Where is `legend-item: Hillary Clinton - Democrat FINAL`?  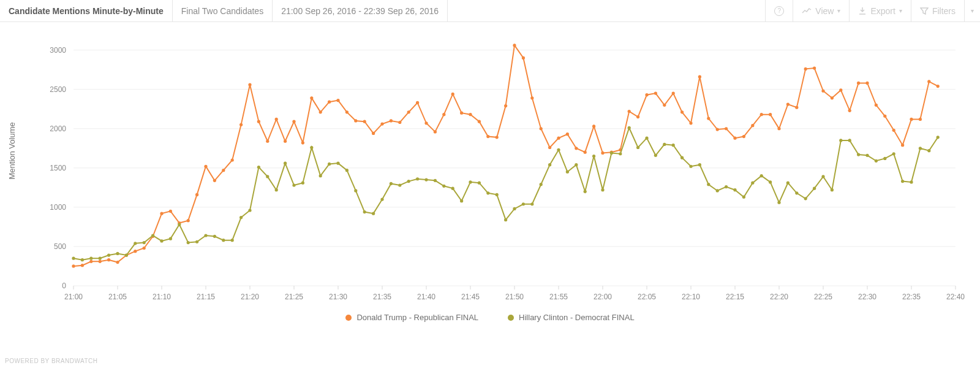
legend-item: Hillary Clinton - Democrat FINAL is located at coordinates (571, 318).